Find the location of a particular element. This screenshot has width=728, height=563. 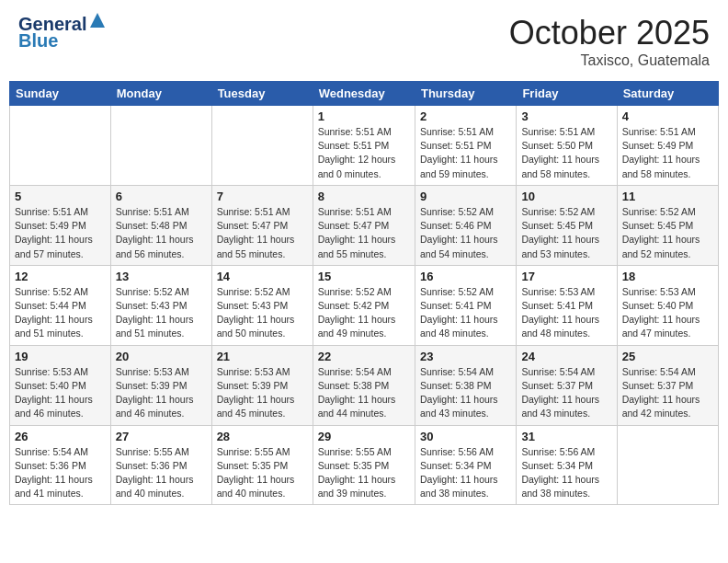

weekday-header-sunday: Sunday is located at coordinates (61, 94).